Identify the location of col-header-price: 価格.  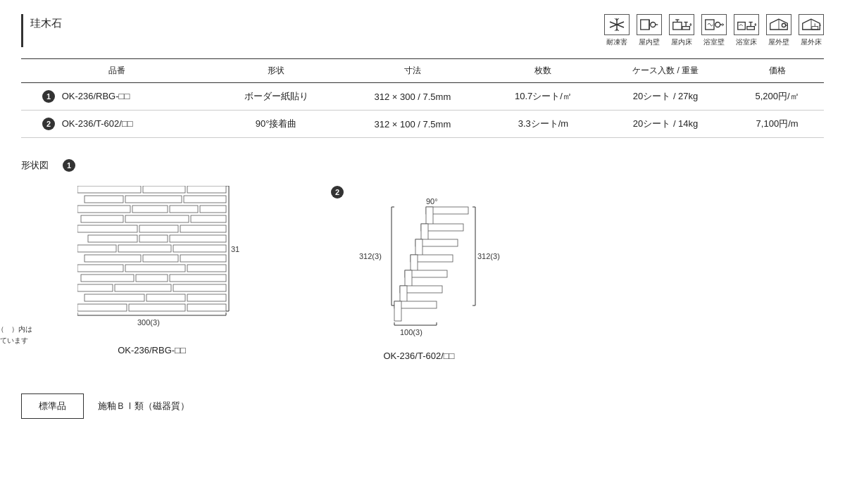
(777, 71).